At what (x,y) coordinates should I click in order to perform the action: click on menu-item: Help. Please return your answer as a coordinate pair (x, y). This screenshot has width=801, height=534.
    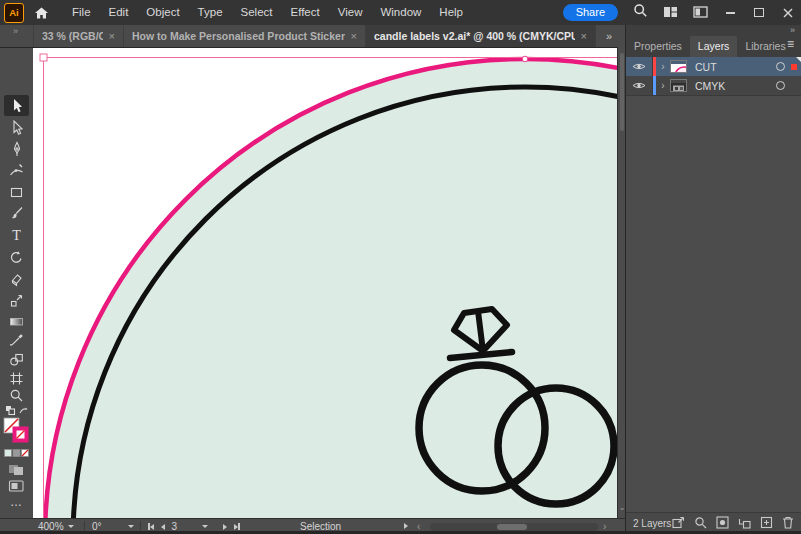
    Looking at the image, I should click on (451, 12).